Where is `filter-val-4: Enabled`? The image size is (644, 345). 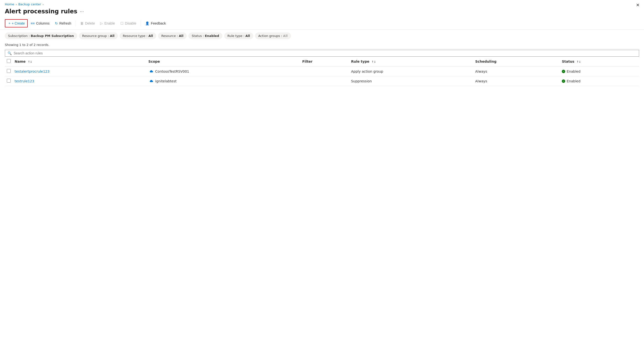 filter-val-4: Enabled is located at coordinates (212, 36).